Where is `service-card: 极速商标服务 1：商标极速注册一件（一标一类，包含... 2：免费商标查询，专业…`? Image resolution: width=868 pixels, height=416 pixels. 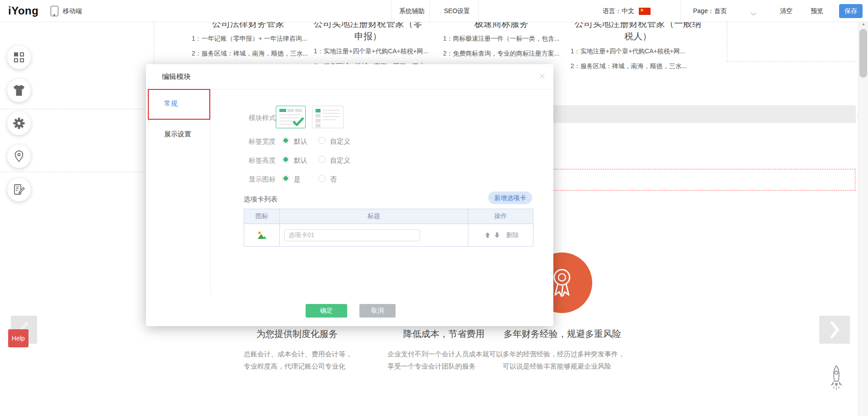 service-card: 极速商标服务 1：商标极速注册一件（一标一类，包含... 2：免费商标查询，专业… is located at coordinates (501, 39).